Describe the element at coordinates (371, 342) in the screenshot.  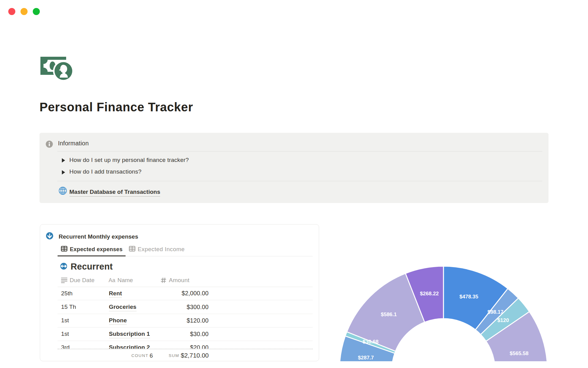
I see `svg-text: $30.68` at that location.